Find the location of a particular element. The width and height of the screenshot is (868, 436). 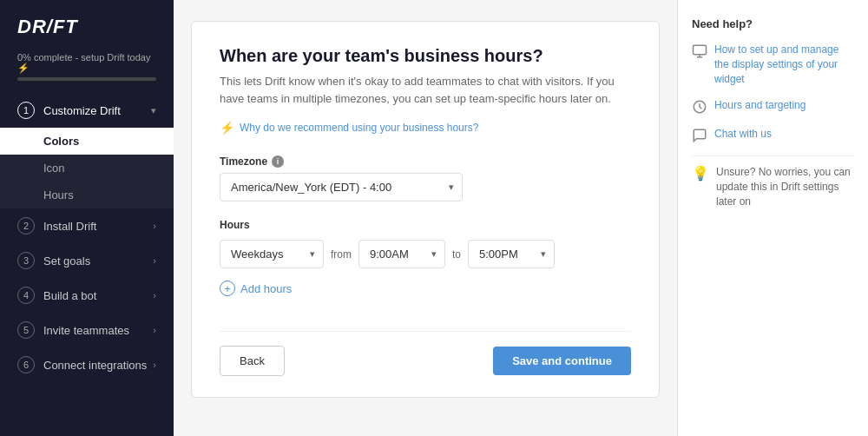

card-title: When are your team's business hours? is located at coordinates (425, 56).